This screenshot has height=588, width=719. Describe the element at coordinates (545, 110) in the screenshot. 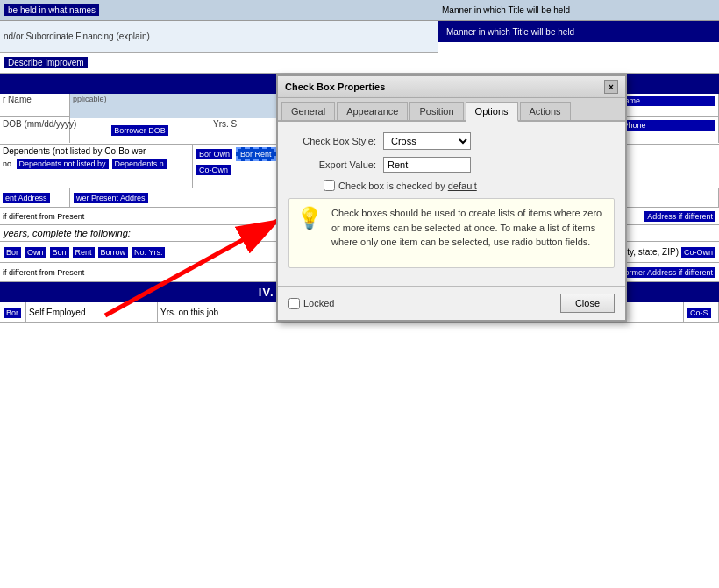

I see `tab-actions: Actions` at that location.